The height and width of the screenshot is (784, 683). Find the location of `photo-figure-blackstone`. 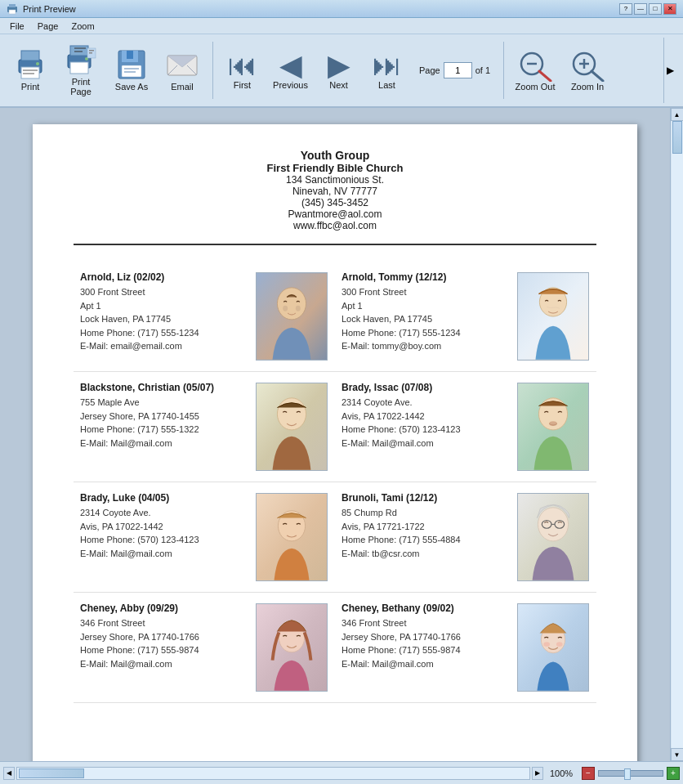

photo-figure-blackstone is located at coordinates (292, 427).